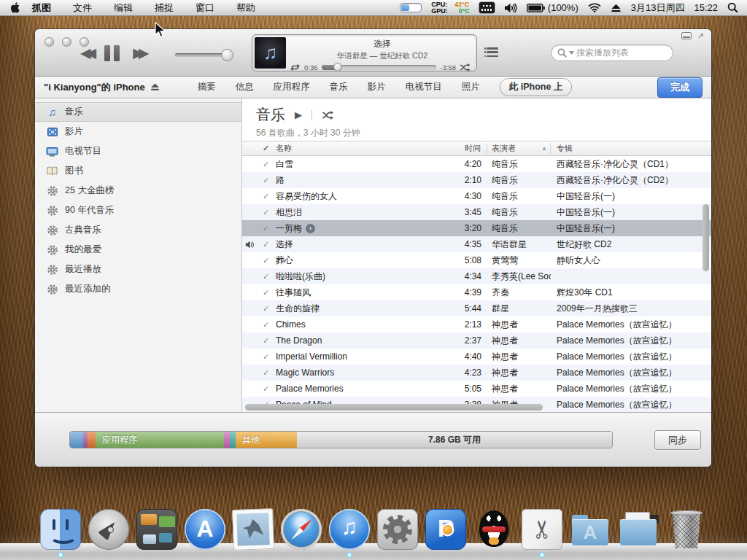  Describe the element at coordinates (477, 357) in the screenshot. I see `song-row: Imperial Vermillion› 4:40 神思者 Palace Mem…` at that location.